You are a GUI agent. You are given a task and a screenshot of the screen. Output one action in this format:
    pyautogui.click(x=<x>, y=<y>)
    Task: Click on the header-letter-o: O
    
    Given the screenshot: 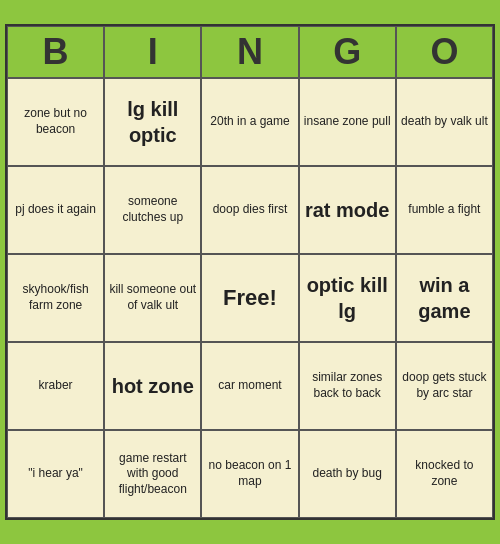 What is the action you would take?
    pyautogui.click(x=444, y=52)
    